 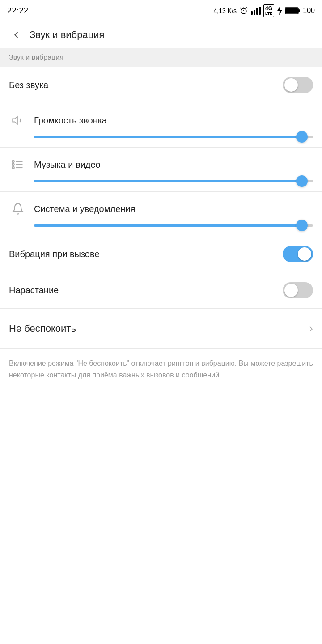 What do you see at coordinates (34, 291) in the screenshot?
I see `crescendo-label: Нарастание` at bounding box center [34, 291].